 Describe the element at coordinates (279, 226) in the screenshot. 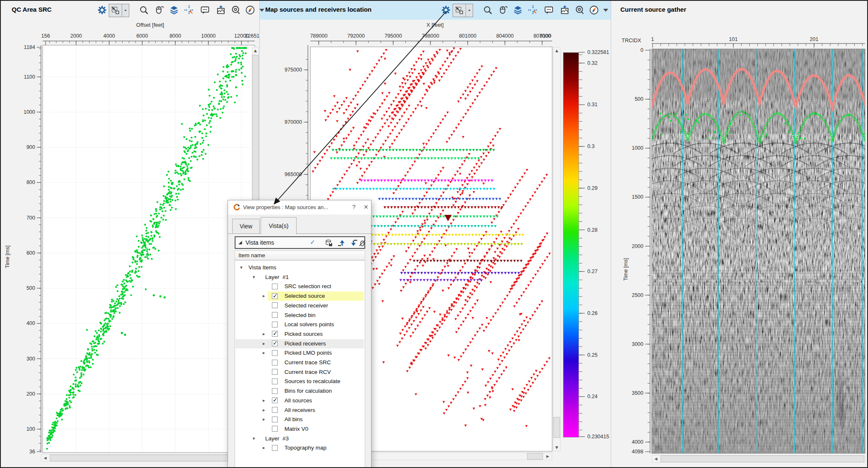

I see `tab-vistas: Vista(s)` at that location.